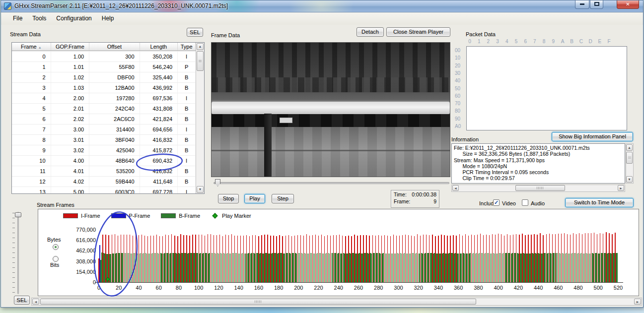  I want to click on audio-checkbox, so click(525, 202).